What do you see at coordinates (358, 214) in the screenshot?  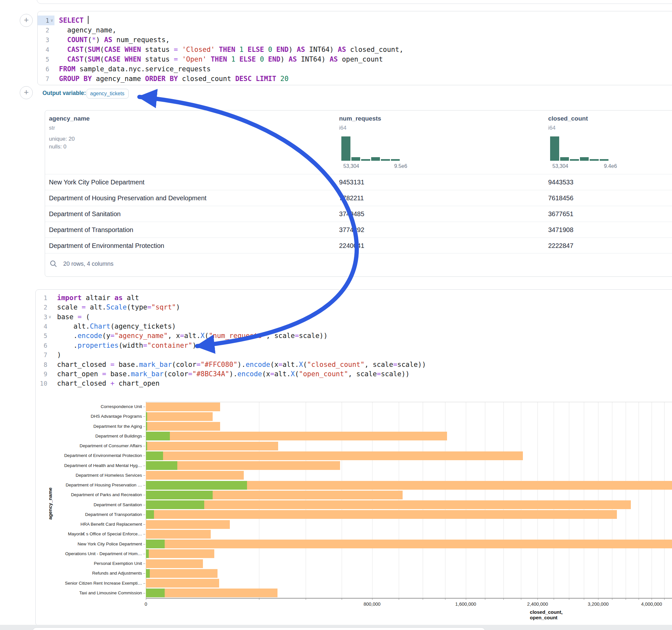 I see `table-row: Department of Sanitation37494853677651` at bounding box center [358, 214].